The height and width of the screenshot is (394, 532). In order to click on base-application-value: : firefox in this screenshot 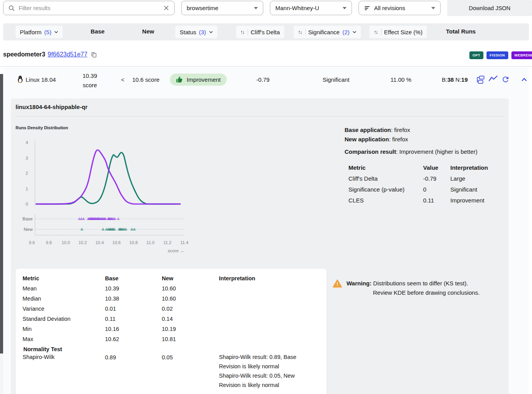, I will do `click(401, 130)`.